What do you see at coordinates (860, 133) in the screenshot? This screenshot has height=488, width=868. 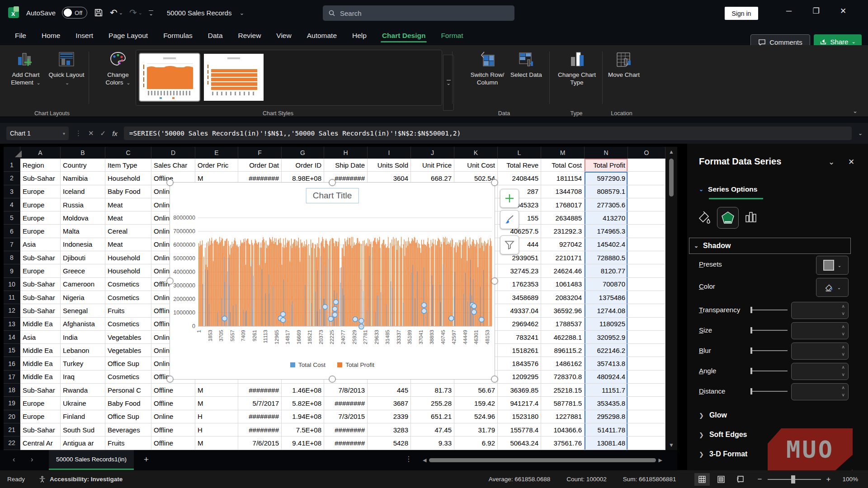 I see `expand-formula-bar-icon: ⌄` at bounding box center [860, 133].